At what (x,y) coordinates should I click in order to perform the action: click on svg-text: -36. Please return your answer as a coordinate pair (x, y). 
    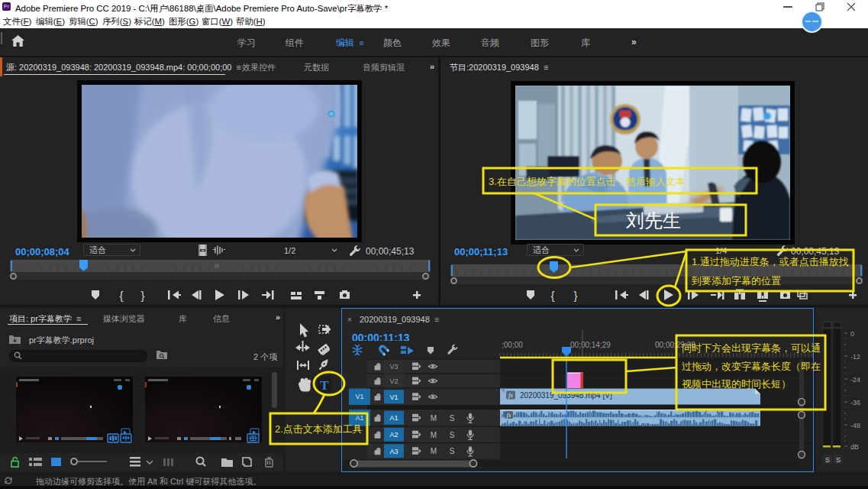
    Looking at the image, I should click on (855, 403).